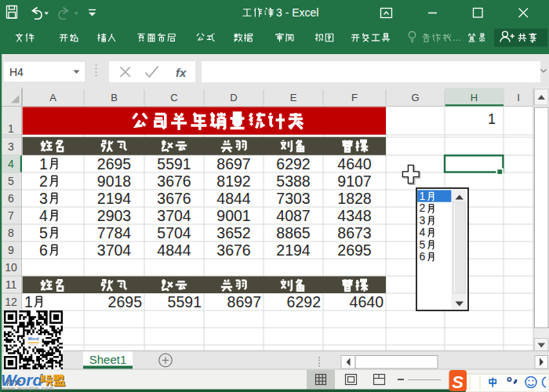 Image resolution: width=549 pixels, height=392 pixels. What do you see at coordinates (11, 302) in the screenshot?
I see `svg-text: 12` at bounding box center [11, 302].